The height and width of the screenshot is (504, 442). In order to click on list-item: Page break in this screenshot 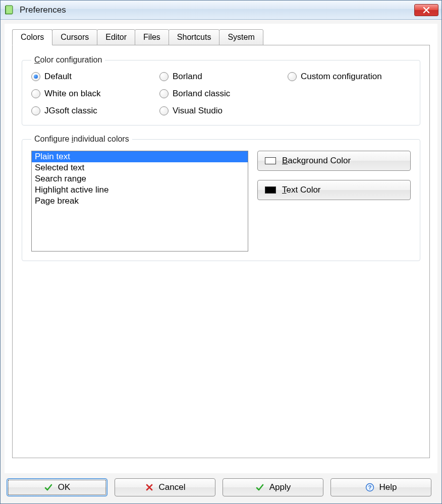, I will do `click(140, 201)`.